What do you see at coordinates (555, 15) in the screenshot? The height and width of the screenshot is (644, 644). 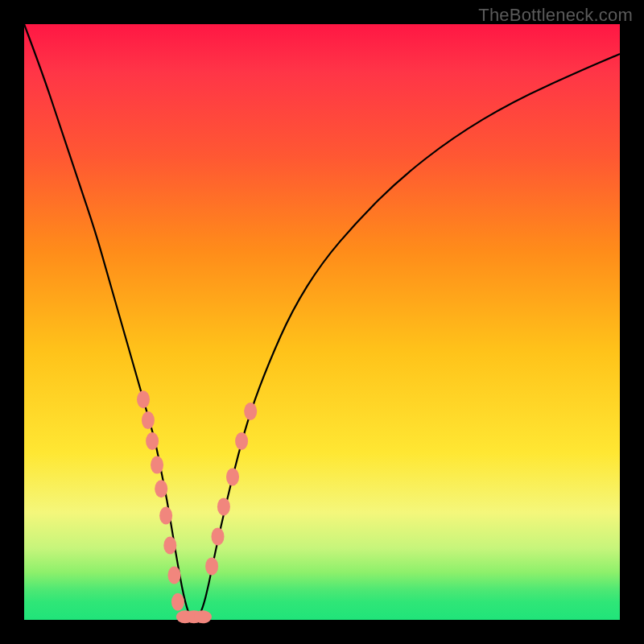 I see `watermark-text: TheBottleneck.com` at bounding box center [555, 15].